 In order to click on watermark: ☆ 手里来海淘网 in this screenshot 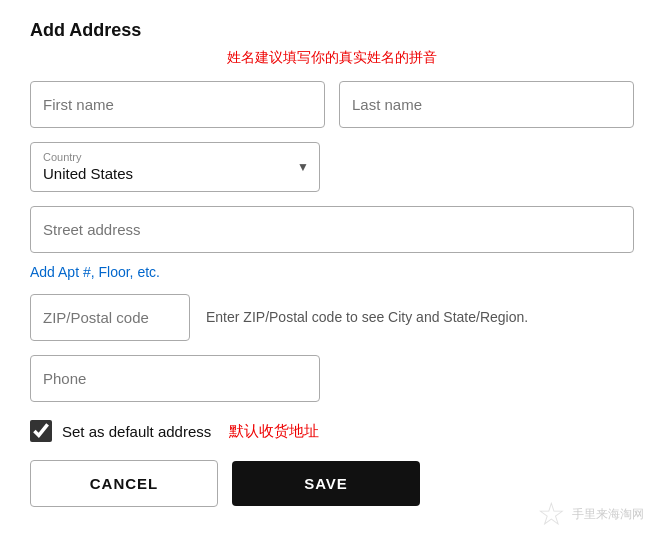, I will do `click(590, 514)`.